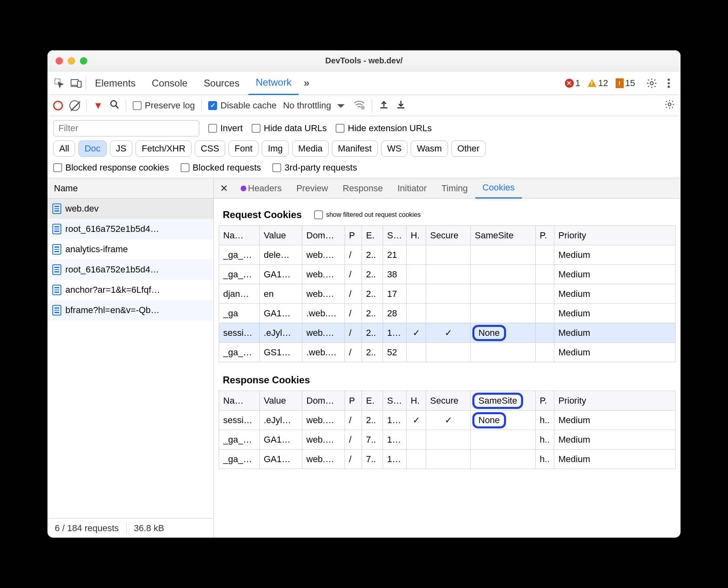 The width and height of the screenshot is (728, 588). What do you see at coordinates (131, 528) in the screenshot?
I see `status-bar: 6 / 184 requests 36.8 kB` at bounding box center [131, 528].